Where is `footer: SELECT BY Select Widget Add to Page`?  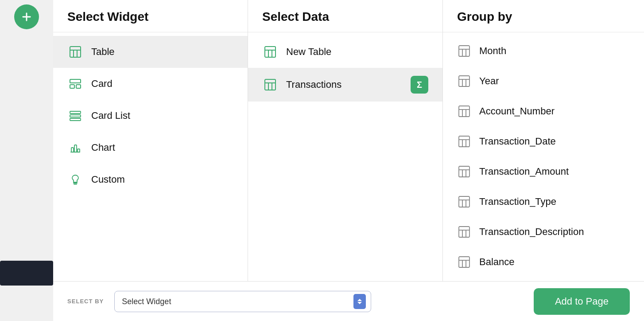 footer: SELECT BY Select Widget Add to Page is located at coordinates (349, 301).